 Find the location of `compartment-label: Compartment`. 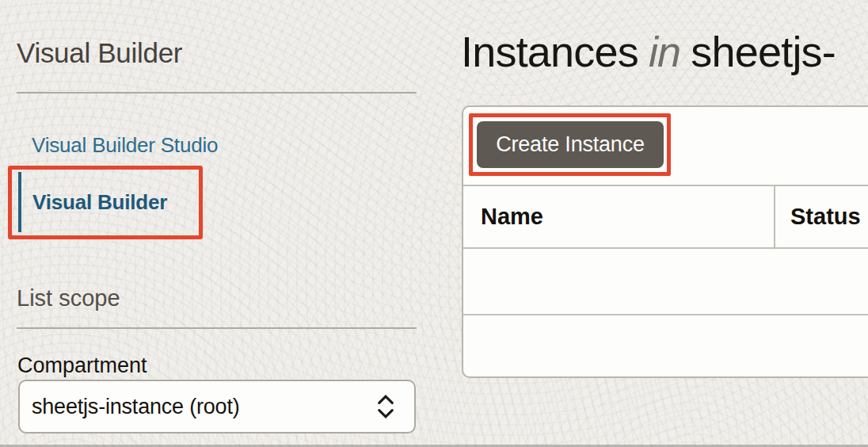

compartment-label: Compartment is located at coordinates (82, 366).